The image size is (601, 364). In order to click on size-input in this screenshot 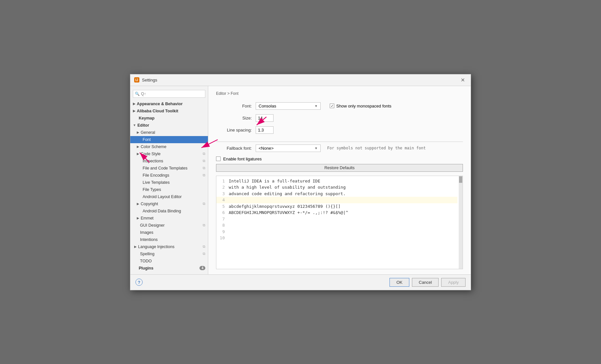, I will do `click(264, 118)`.